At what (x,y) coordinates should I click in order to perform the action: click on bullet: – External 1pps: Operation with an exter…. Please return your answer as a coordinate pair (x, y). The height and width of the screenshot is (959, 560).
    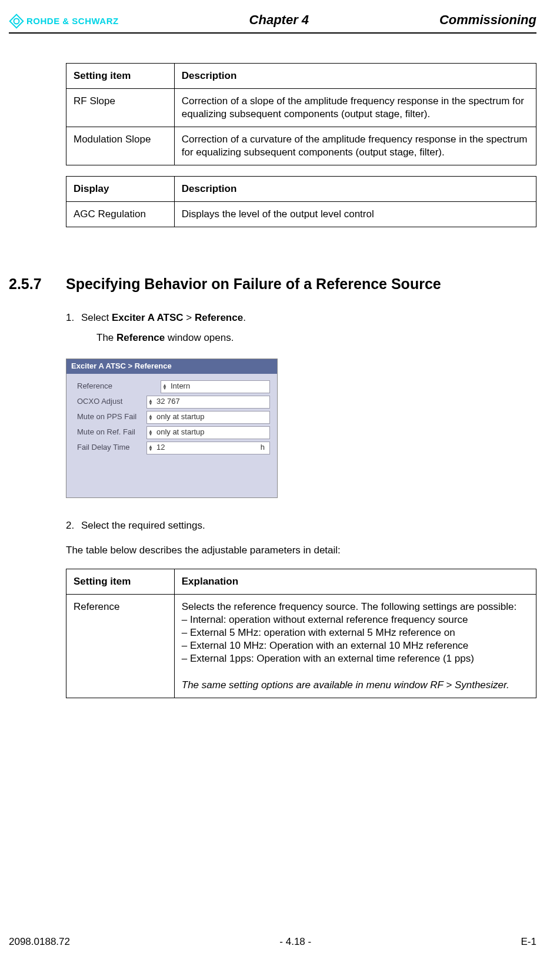
    Looking at the image, I should click on (328, 658).